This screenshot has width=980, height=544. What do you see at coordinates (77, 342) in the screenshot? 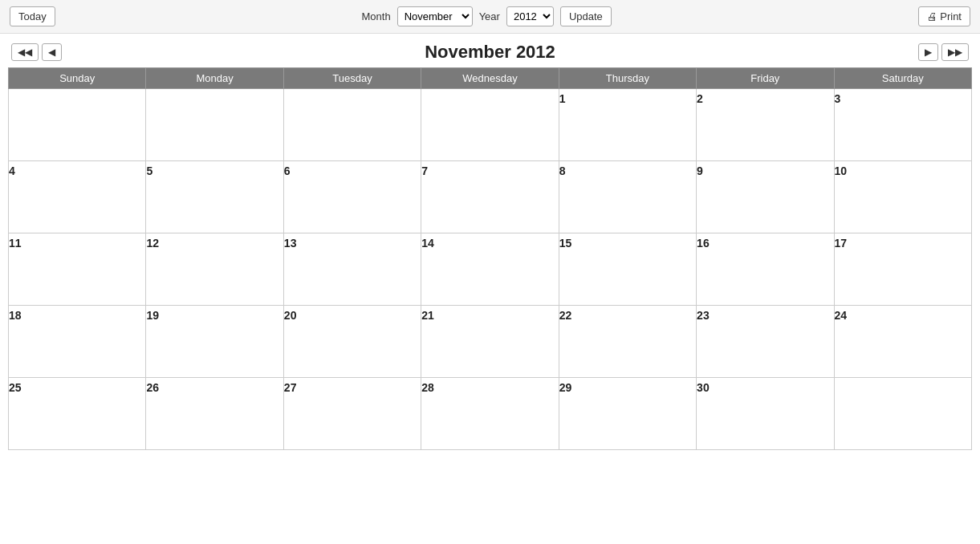
I see `calendar-cell: 18` at bounding box center [77, 342].